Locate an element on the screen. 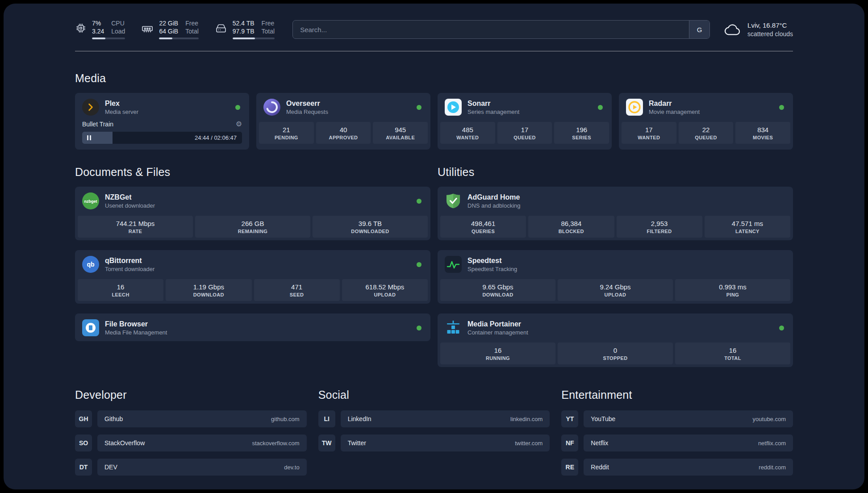 This screenshot has width=868, height=493. netflix-abbr-icon: NF is located at coordinates (570, 443).